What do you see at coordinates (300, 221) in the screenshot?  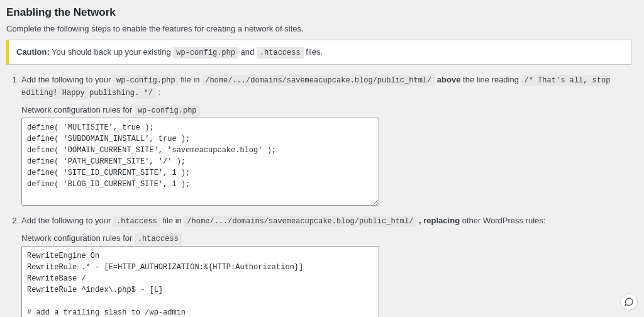 I see `step2-code2: /home/.../domains/savemeacupcake.blog/pu…` at bounding box center [300, 221].